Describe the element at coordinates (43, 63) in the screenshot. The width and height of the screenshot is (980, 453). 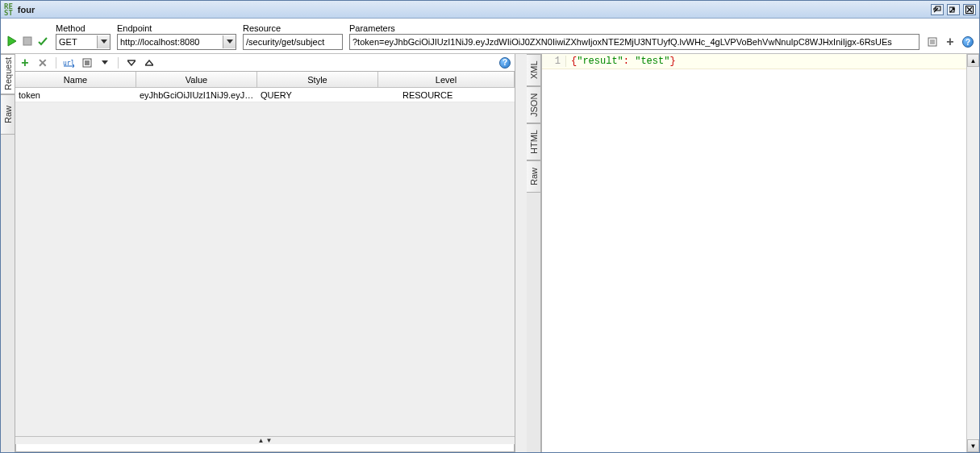
I see `remove-param-button: ✕` at that location.